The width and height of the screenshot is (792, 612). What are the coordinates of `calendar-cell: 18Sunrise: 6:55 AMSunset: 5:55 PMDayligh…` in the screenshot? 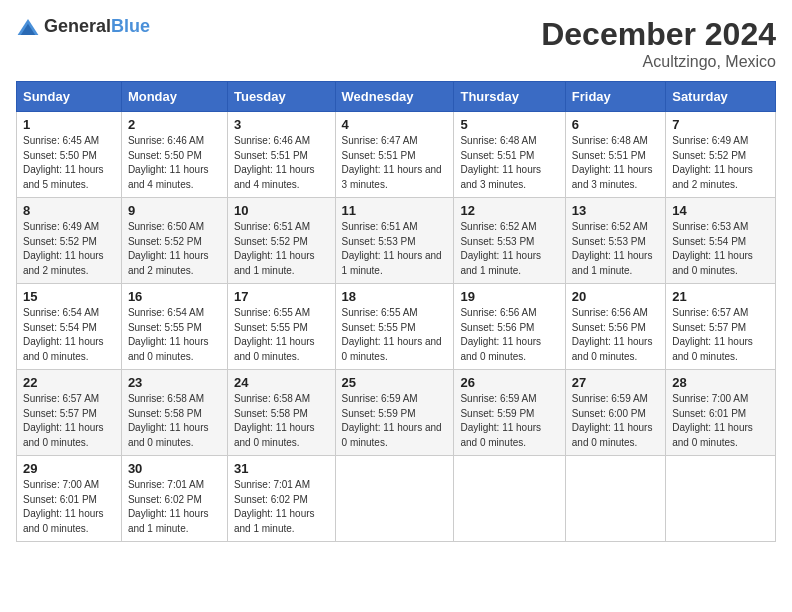 It's located at (394, 327).